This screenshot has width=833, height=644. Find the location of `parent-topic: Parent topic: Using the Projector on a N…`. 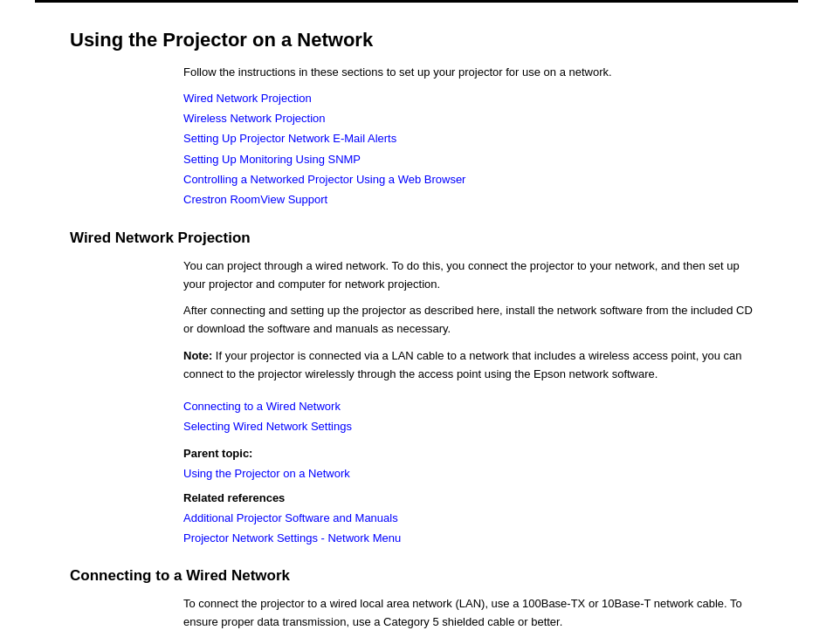

parent-topic: Parent topic: Using the Projector on a N… is located at coordinates (473, 464).